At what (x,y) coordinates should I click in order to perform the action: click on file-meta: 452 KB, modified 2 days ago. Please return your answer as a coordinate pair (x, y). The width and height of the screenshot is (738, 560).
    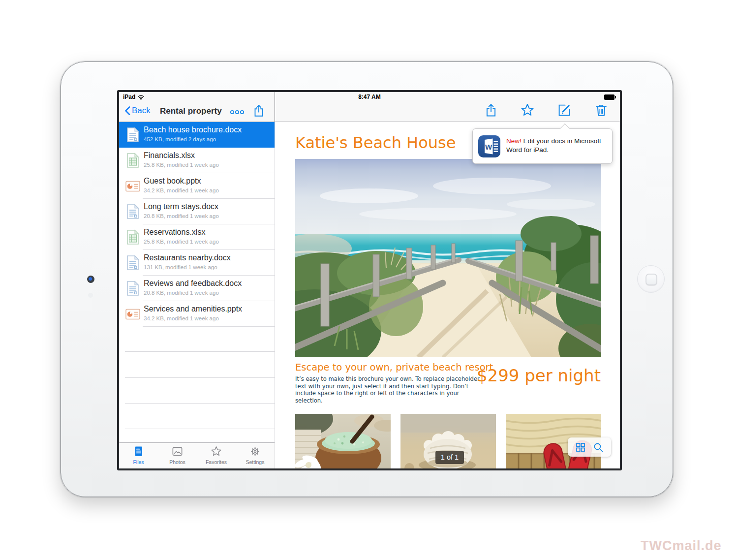
    Looking at the image, I should click on (180, 139).